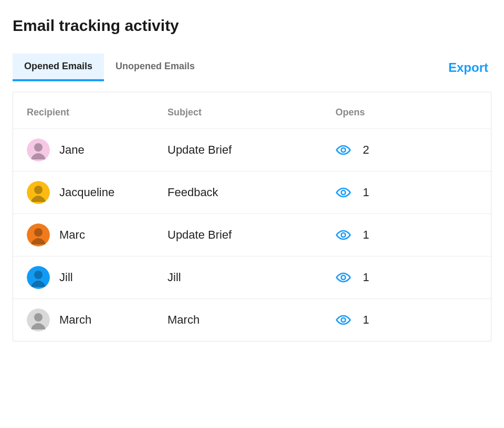 Image resolution: width=504 pixels, height=428 pixels. What do you see at coordinates (406, 112) in the screenshot?
I see `col-header-opens: Opens` at bounding box center [406, 112].